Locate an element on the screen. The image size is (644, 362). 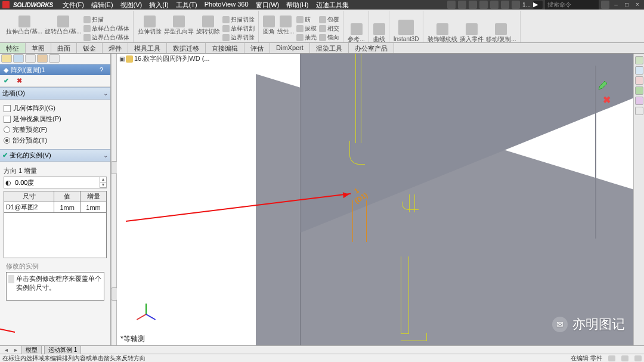
taskpane-appearances-icon is located at coordinates (639, 101).